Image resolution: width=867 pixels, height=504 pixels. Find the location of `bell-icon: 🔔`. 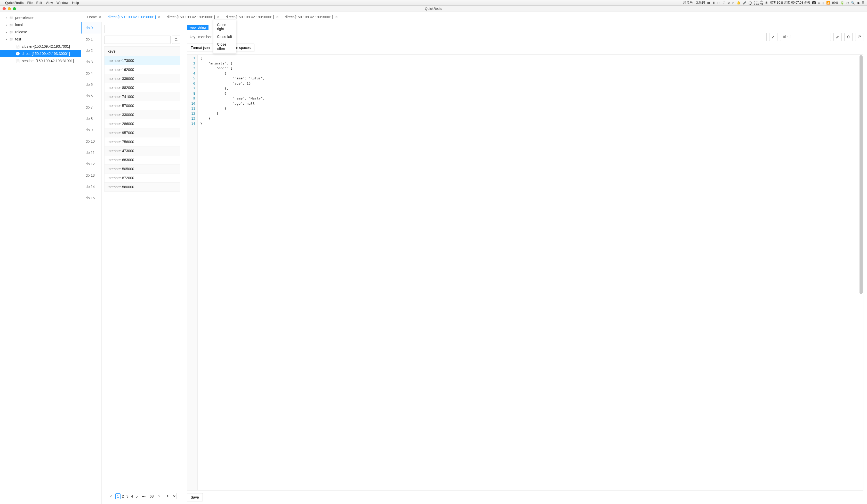

bell-icon: 🔔 is located at coordinates (738, 3).